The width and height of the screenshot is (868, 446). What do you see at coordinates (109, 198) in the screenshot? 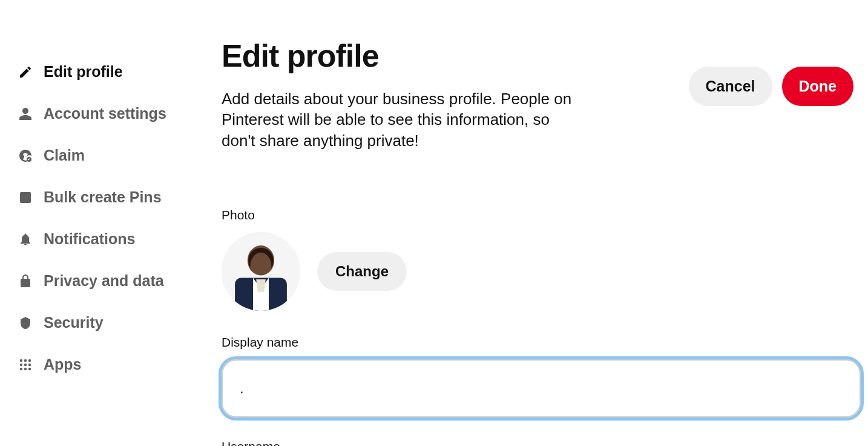
I see `sidebar-item-bulk-create-pins: Bulk create Pins` at bounding box center [109, 198].